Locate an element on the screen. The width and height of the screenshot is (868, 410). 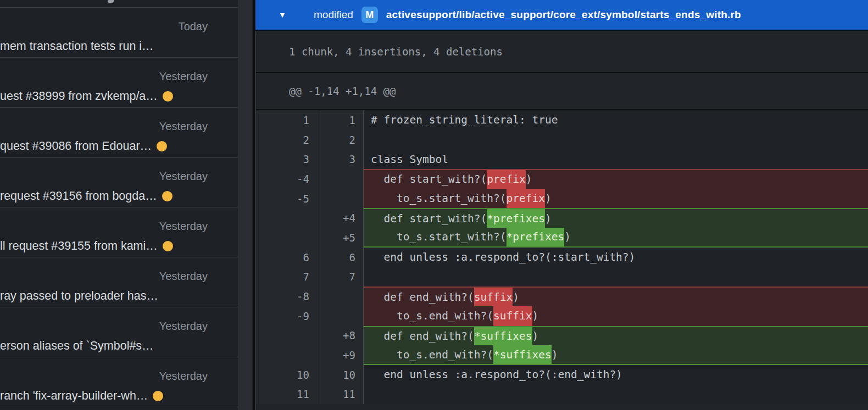
diff-row: +8 def end_with?(*suffixes) is located at coordinates (562, 336).